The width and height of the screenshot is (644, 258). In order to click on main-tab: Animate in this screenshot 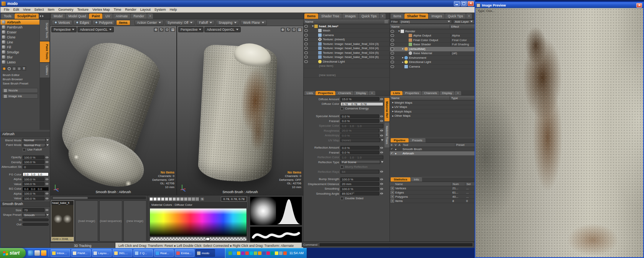, I will do `click(122, 16)`.